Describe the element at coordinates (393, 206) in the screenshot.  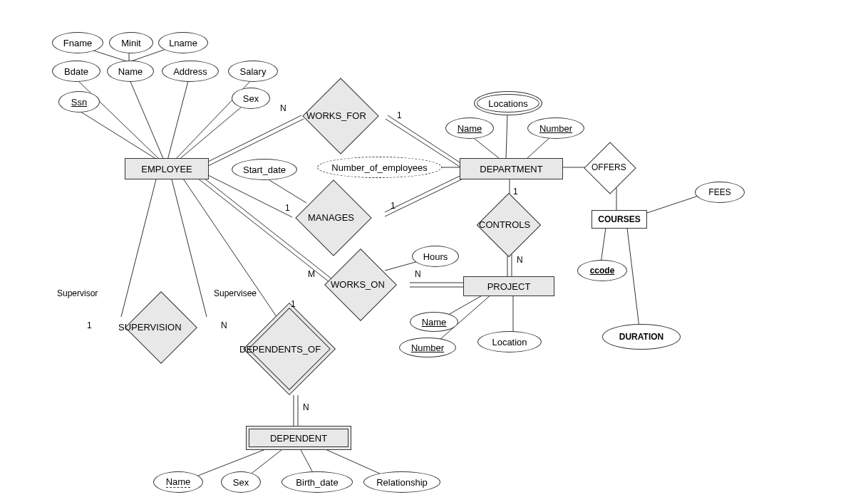
I see `card-1-manages-r: 1` at that location.